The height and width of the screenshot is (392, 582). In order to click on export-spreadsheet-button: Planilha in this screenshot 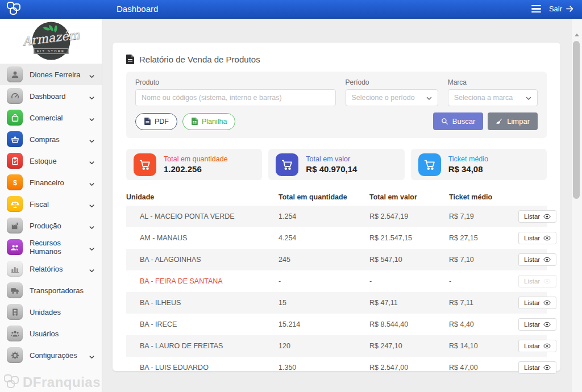, I will do `click(209, 122)`.